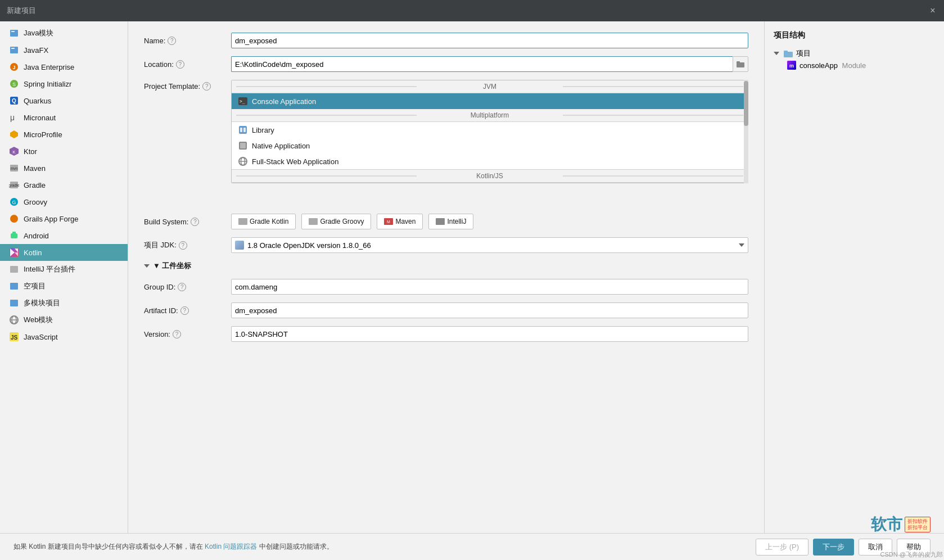  Describe the element at coordinates (64, 202) in the screenshot. I see `sidebar-item-groovy: G Groovy` at that location.